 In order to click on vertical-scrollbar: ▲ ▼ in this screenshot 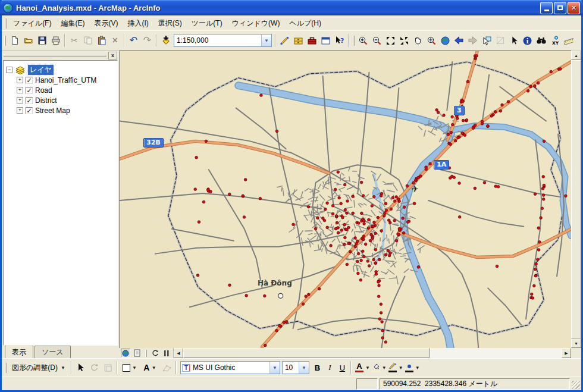, I will do `click(576, 199)`.